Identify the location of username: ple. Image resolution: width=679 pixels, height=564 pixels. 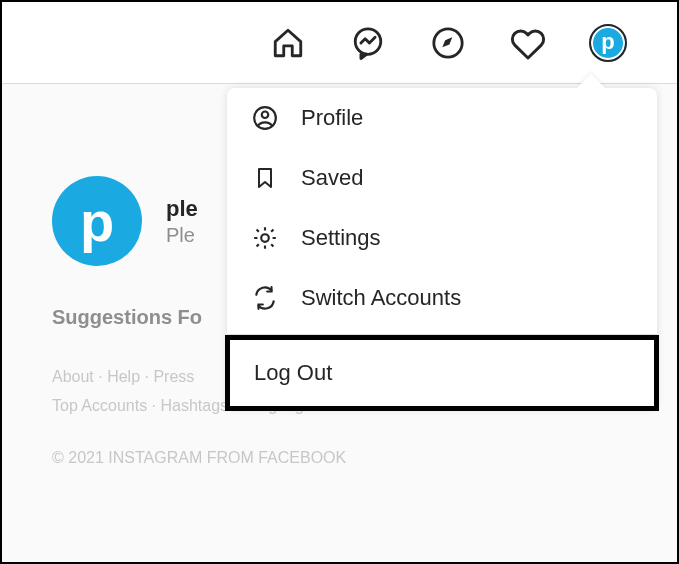
(182, 209).